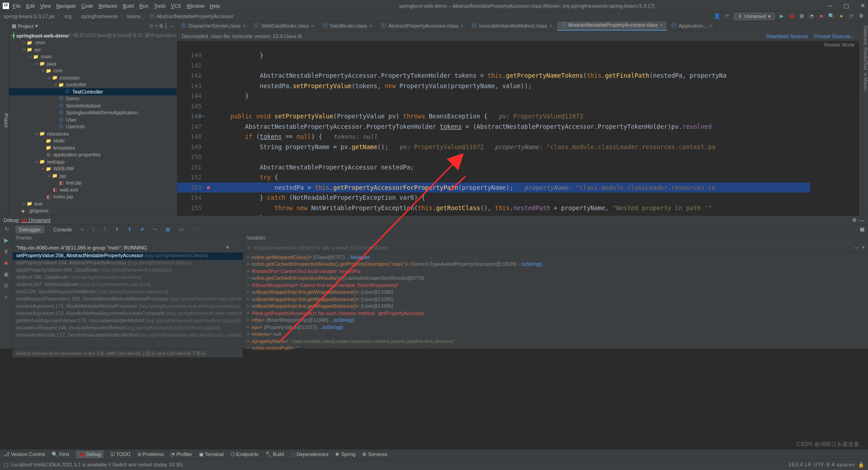 This screenshot has width=868, height=470. What do you see at coordinates (556, 334) in the screenshot?
I see `variable-row: > ≡ tokens = null` at bounding box center [556, 334].